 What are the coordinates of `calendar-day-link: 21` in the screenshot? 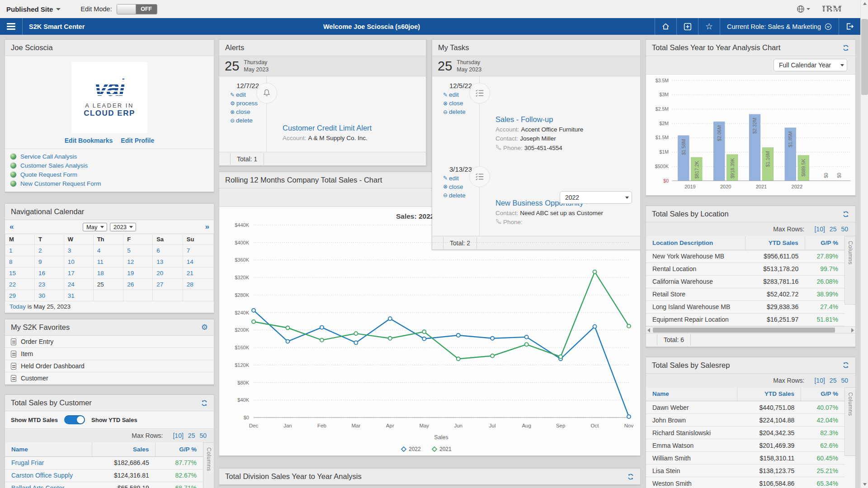 It's located at (190, 273).